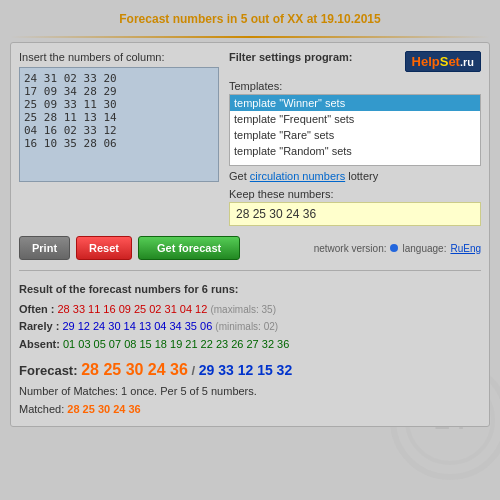  What do you see at coordinates (250, 327) in the screenshot?
I see `rarely-row: Rarely : 29 12 24 30 14 13 04 34 35 06 (…` at bounding box center [250, 327].